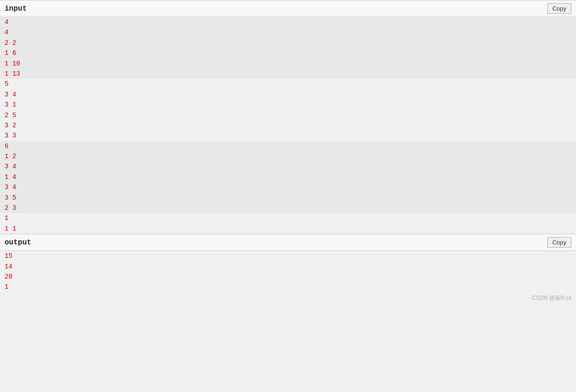 The image size is (576, 392). Describe the element at coordinates (288, 298) in the screenshot. I see `watermark: CSDN @落叶zs` at that location.